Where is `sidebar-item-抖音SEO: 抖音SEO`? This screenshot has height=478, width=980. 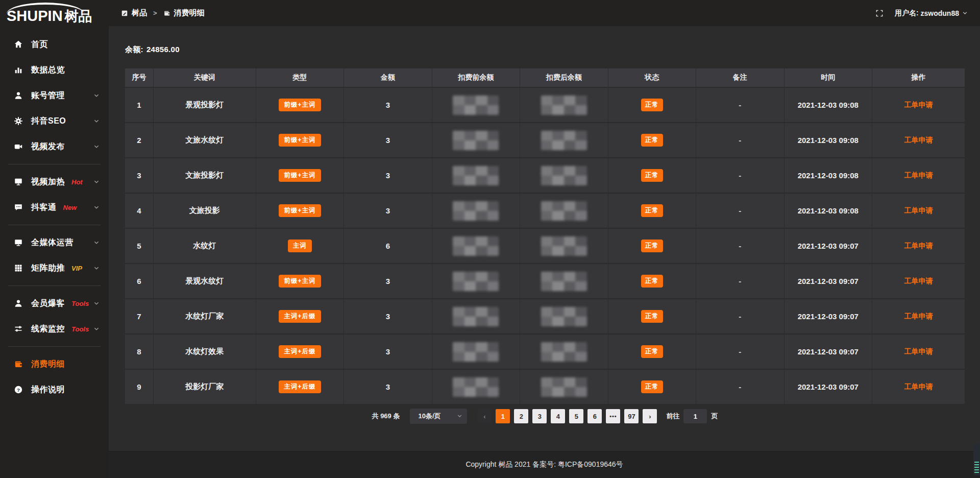 sidebar-item-抖音SEO: 抖音SEO is located at coordinates (54, 121).